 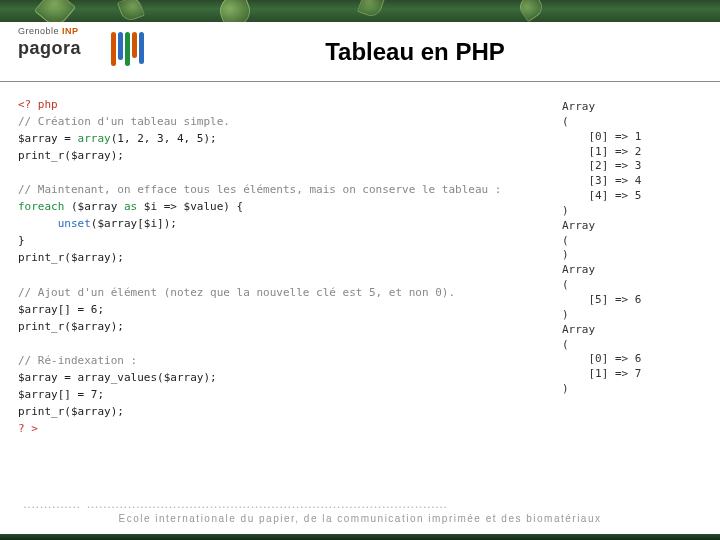 What do you see at coordinates (128, 49) in the screenshot?
I see `logo-bars-icon` at bounding box center [128, 49].